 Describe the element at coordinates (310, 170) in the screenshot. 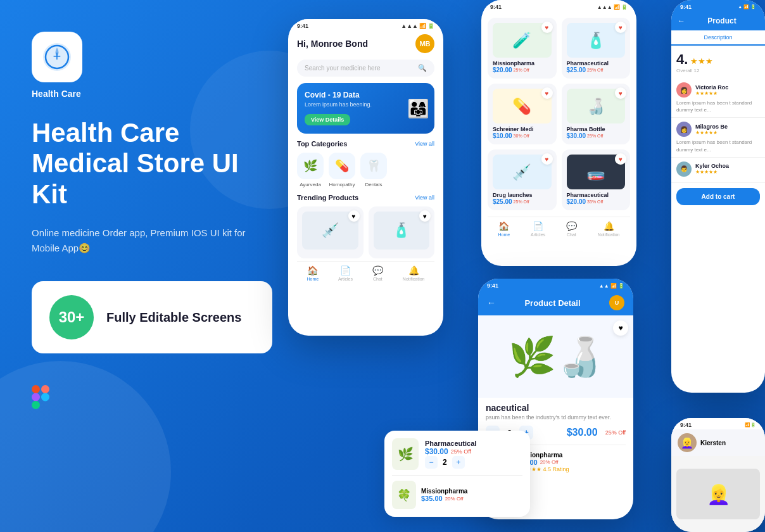

I see `category-ayurveda: 🌿 Ayurveda` at that location.